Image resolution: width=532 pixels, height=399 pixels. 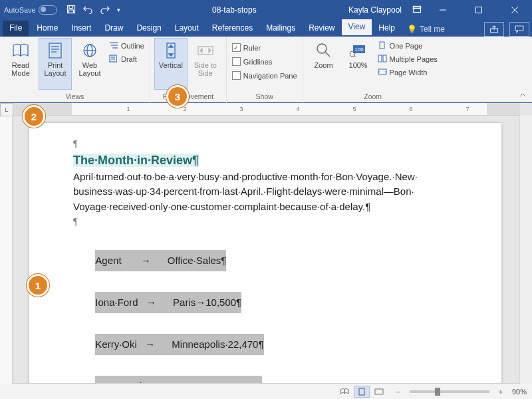 I want to click on tell-me-search: 💡 Tell me, so click(x=426, y=29).